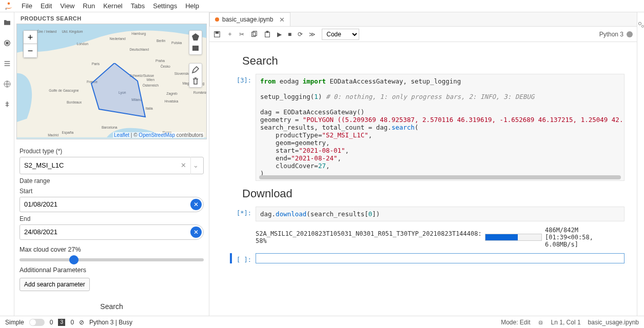 The image size is (644, 328). What do you see at coordinates (112, 181) in the screenshot?
I see `date-range-label: Date range` at bounding box center [112, 181].